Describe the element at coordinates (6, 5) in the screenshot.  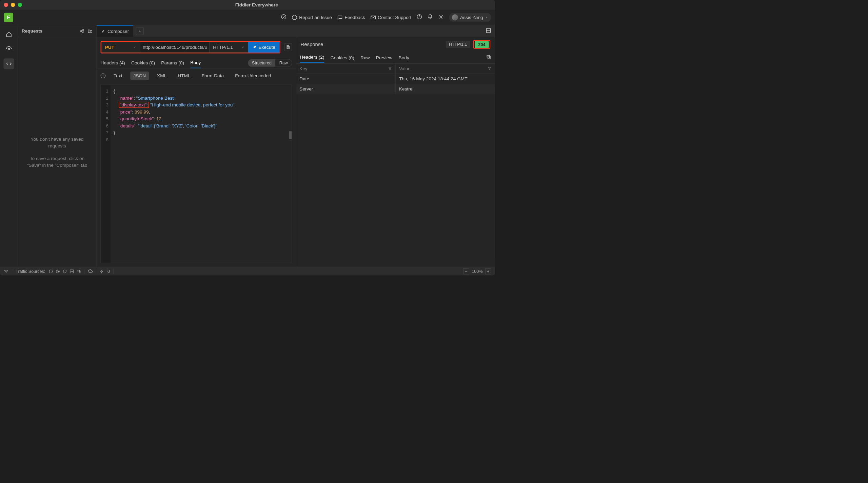
I see `close-window-button` at that location.